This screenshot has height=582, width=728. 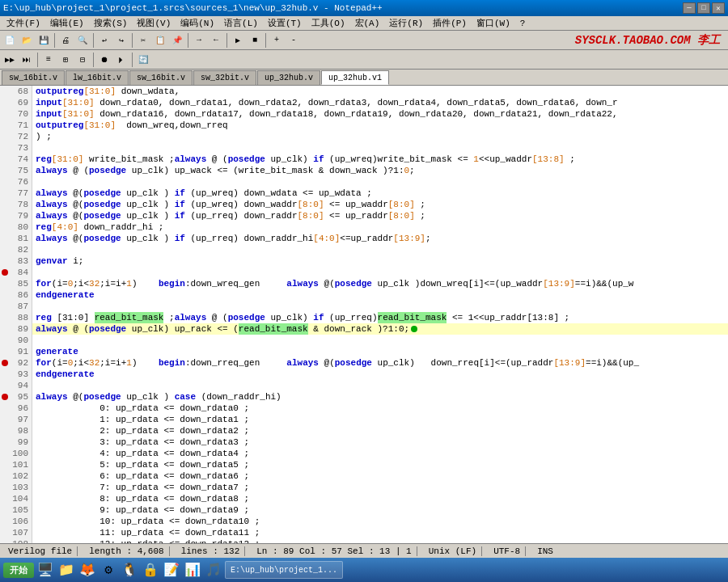 What do you see at coordinates (380, 137) in the screenshot?
I see `code-line-72: ) ;` at bounding box center [380, 137].